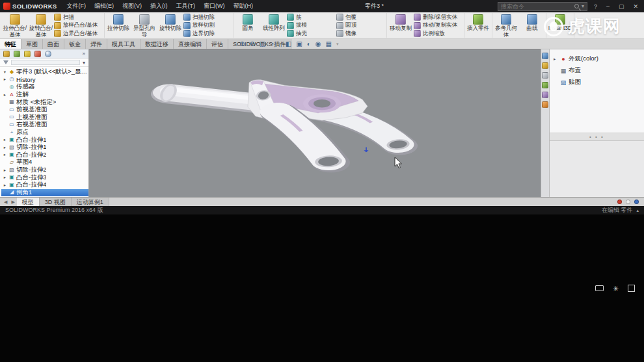  I want to click on tree-item-history: ▸◷History, so click(45, 80).